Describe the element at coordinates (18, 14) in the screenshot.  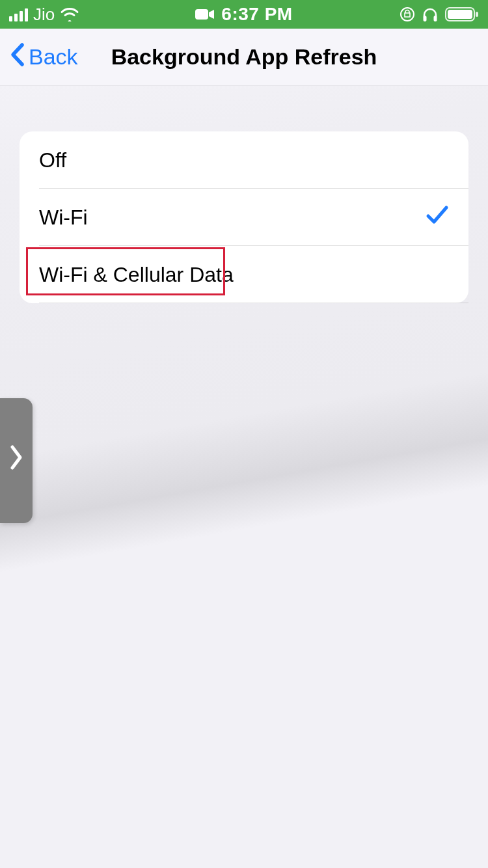
I see `cell-signal-icon` at that location.